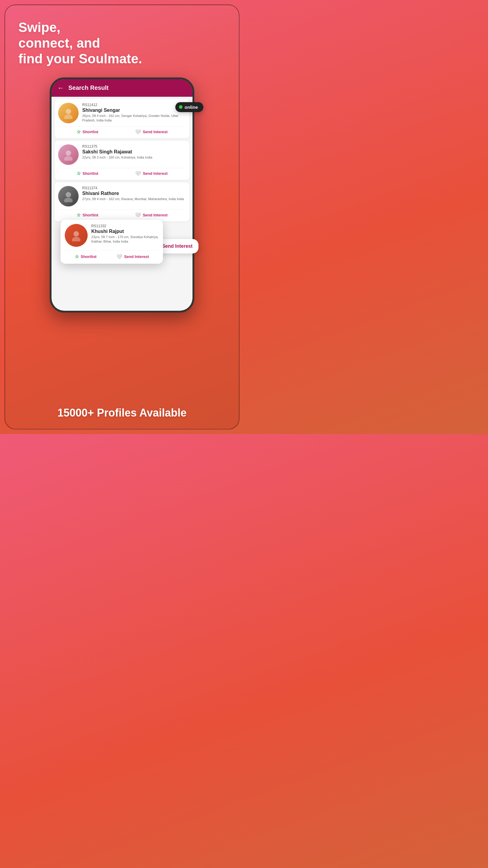  What do you see at coordinates (79, 215) in the screenshot?
I see `star-icon-3: ☆` at bounding box center [79, 215].